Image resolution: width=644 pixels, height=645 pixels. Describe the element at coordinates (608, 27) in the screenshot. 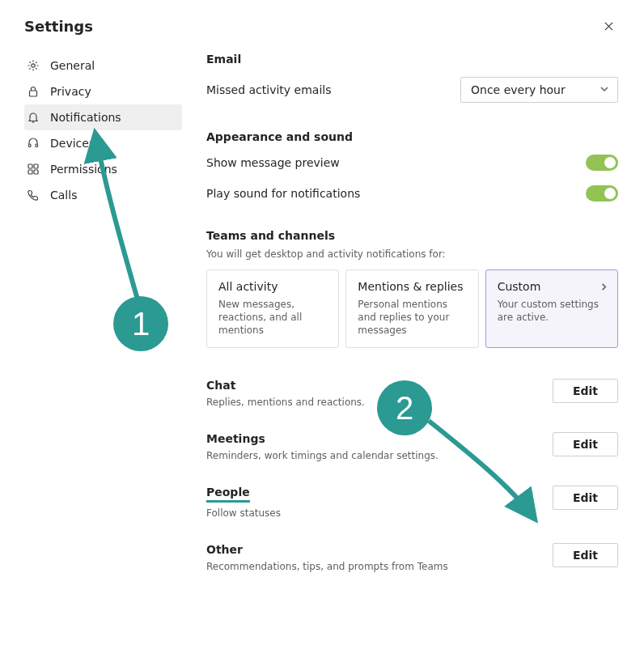

I see `close-button` at that location.